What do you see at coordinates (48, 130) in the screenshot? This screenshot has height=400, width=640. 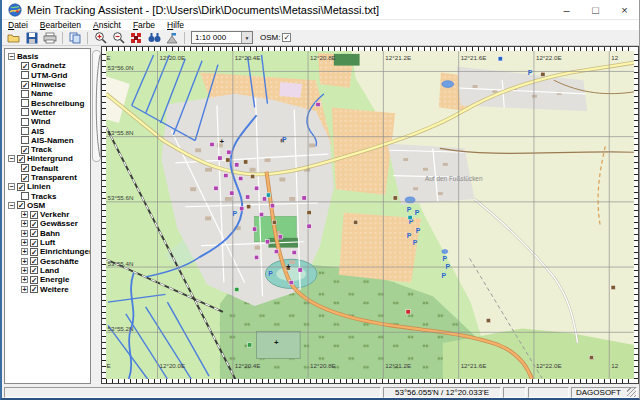 I see `tree-item-ais: AIS` at bounding box center [48, 130].